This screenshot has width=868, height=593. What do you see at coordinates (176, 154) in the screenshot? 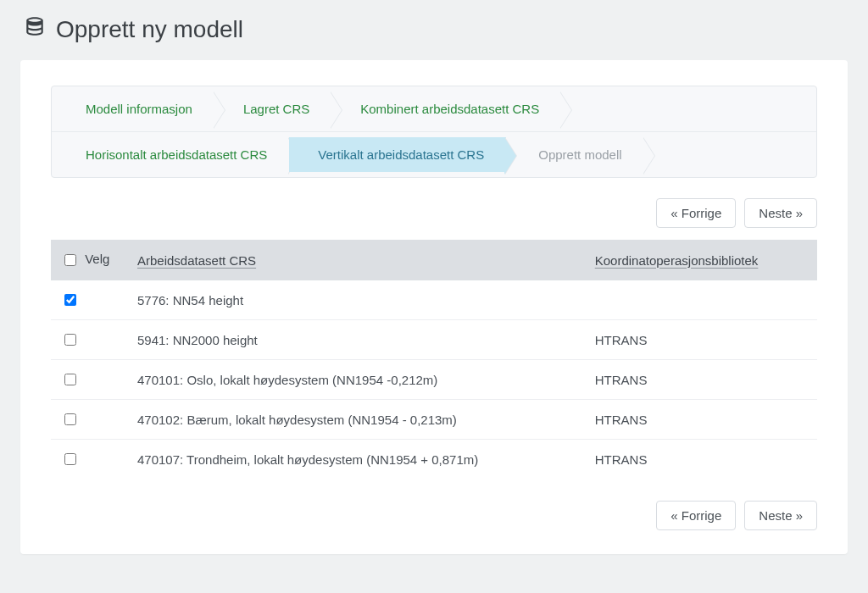
I see `step-label: Horisontalt arbeidsdatasett CRS` at bounding box center [176, 154].